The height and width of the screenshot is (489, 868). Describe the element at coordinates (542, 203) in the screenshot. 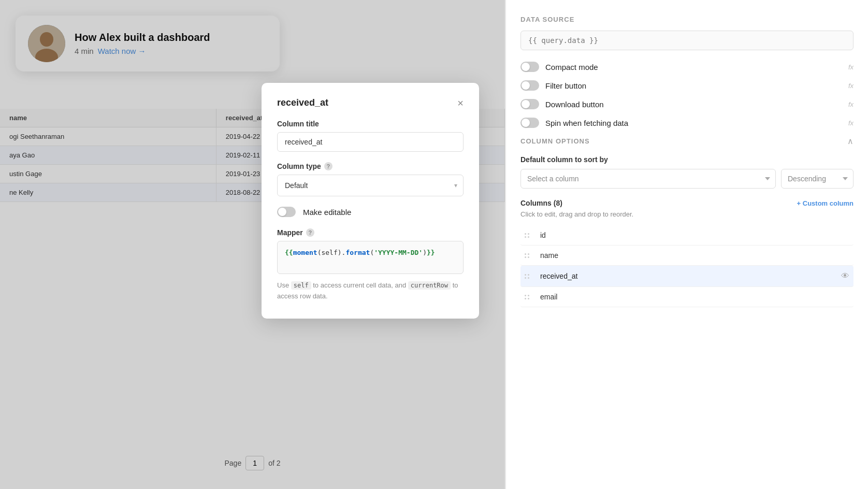

I see `columns-title: Columns (8)` at that location.